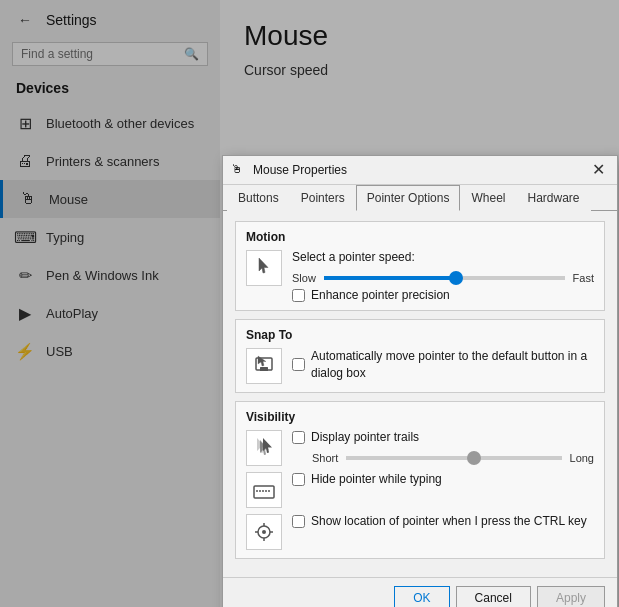 The height and width of the screenshot is (607, 619). Describe the element at coordinates (598, 170) in the screenshot. I see `dialog-close-button: ✕` at that location.